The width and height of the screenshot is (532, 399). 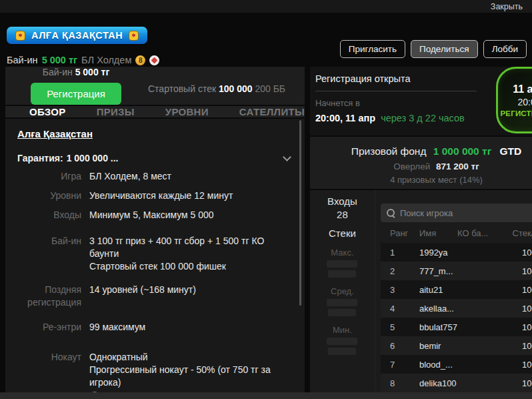 I want to click on gtd-label: GTD, so click(x=511, y=151).